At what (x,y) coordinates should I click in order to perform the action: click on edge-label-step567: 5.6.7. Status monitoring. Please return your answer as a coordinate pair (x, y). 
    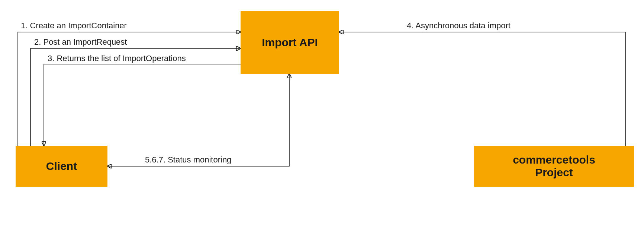
    Looking at the image, I should click on (188, 160).